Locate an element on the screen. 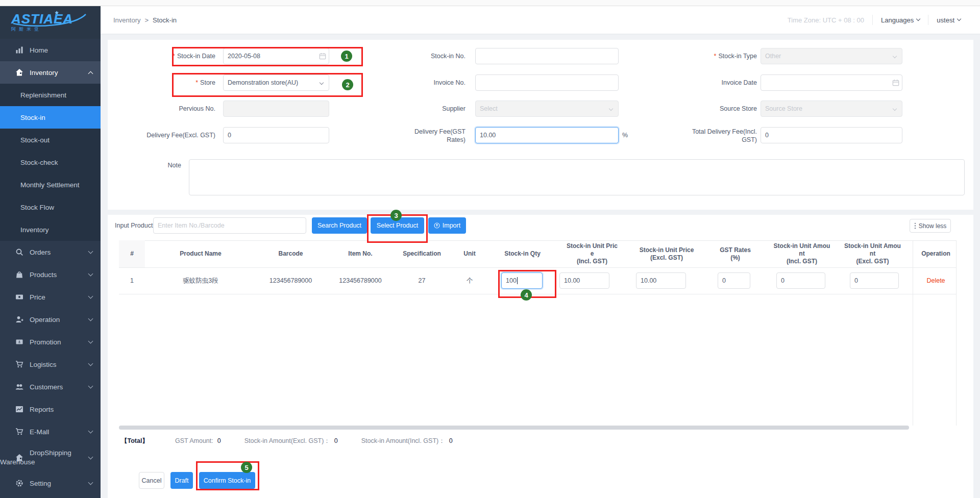 Image resolution: width=980 pixels, height=498 pixels. inventory-submenu: Replenishment Stock-in Stock-out Stock-c… is located at coordinates (50, 162).